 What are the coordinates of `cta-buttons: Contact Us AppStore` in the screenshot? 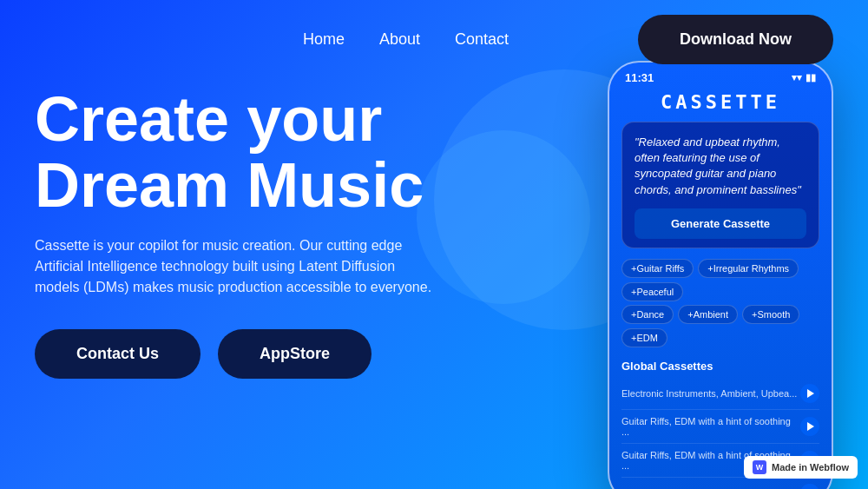 It's located at (269, 354).